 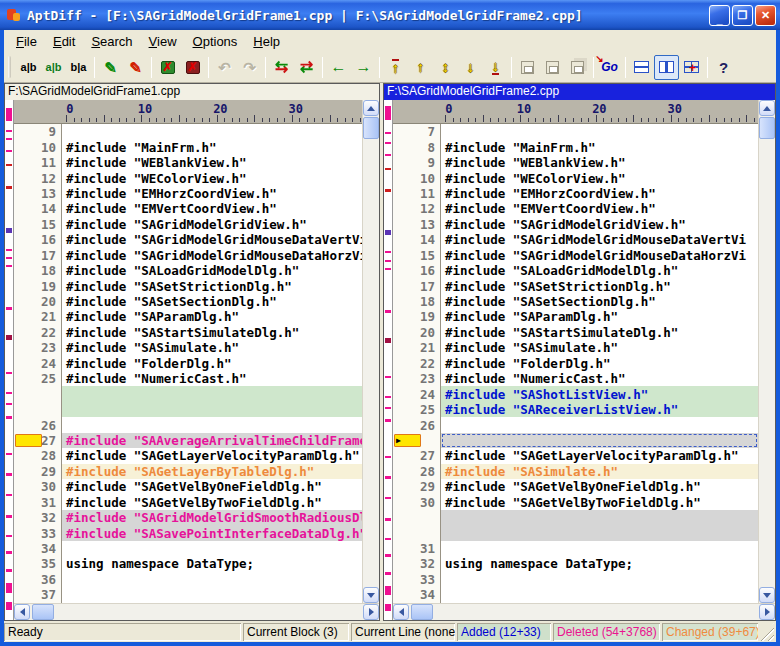 What do you see at coordinates (576, 564) in the screenshot?
I see `code-row: 32using namespace DataType;` at bounding box center [576, 564].